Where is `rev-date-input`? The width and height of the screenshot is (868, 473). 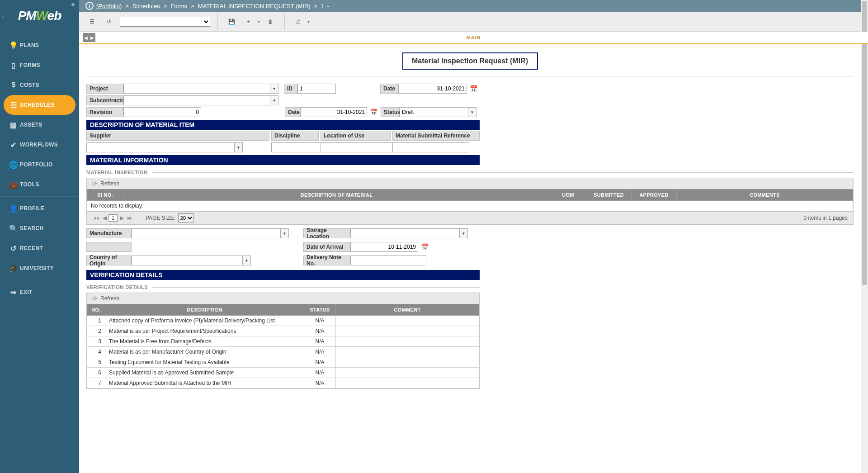 rev-date-input is located at coordinates (334, 112).